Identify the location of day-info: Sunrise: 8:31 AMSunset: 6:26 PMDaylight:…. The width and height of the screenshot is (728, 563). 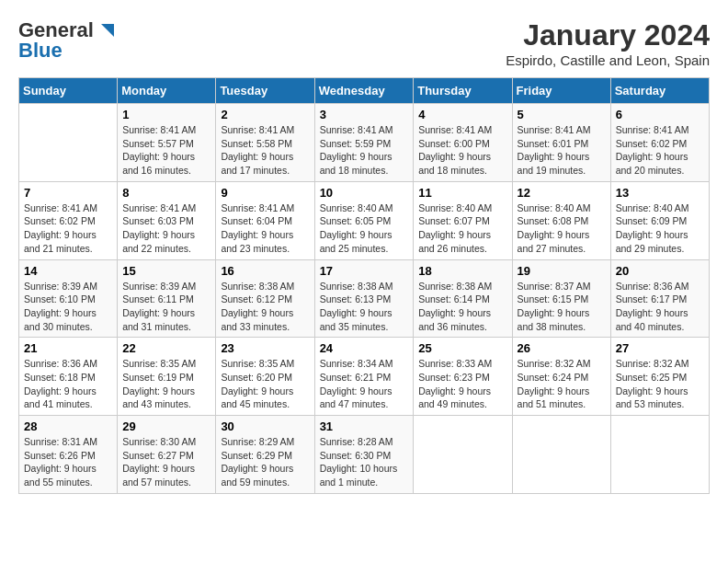
(68, 462).